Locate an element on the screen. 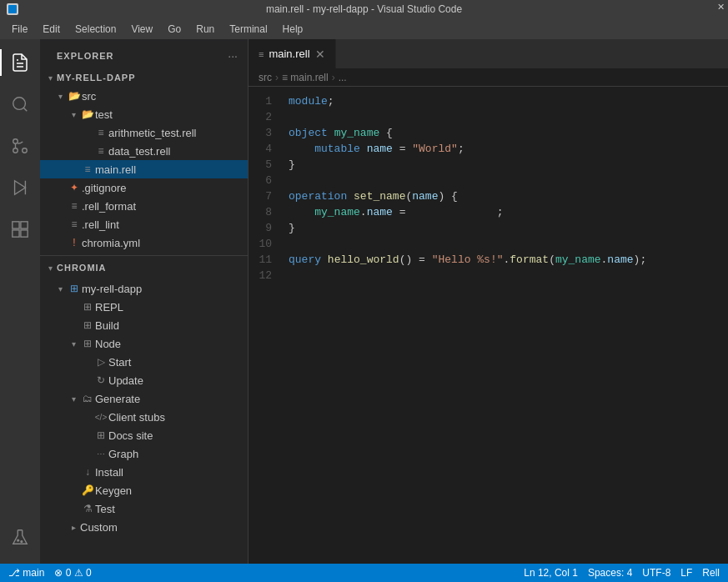 The height and width of the screenshot is (582, 728). graph-icon: ⋯ is located at coordinates (101, 454).